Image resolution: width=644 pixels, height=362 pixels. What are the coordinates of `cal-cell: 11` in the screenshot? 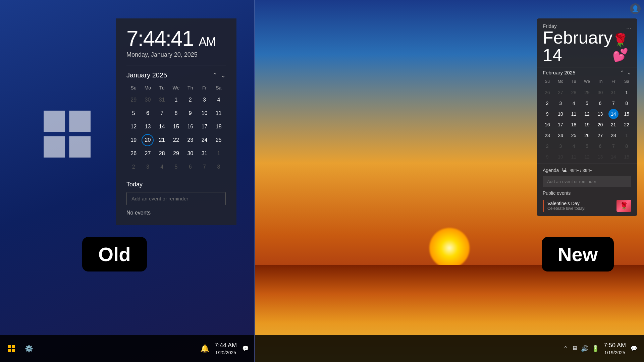 It's located at (219, 113).